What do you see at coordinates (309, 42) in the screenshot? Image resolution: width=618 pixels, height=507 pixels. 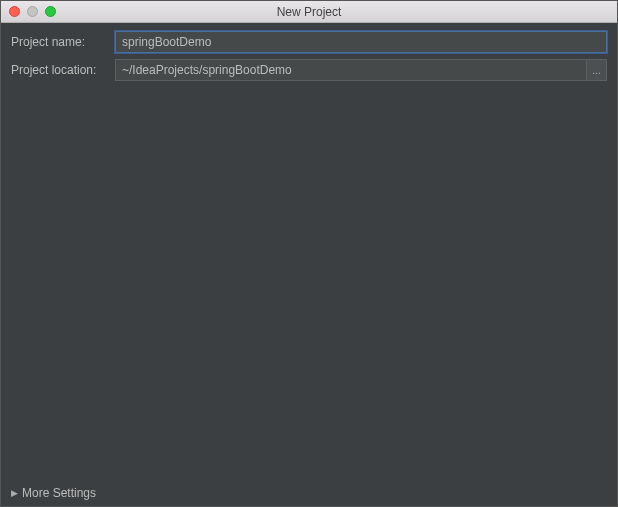 I see `project-name-row: Project name:` at bounding box center [309, 42].